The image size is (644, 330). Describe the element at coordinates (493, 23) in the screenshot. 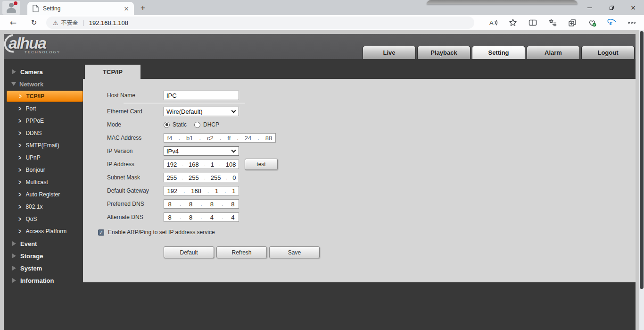

I see `read-aloud-icon: A` at that location.